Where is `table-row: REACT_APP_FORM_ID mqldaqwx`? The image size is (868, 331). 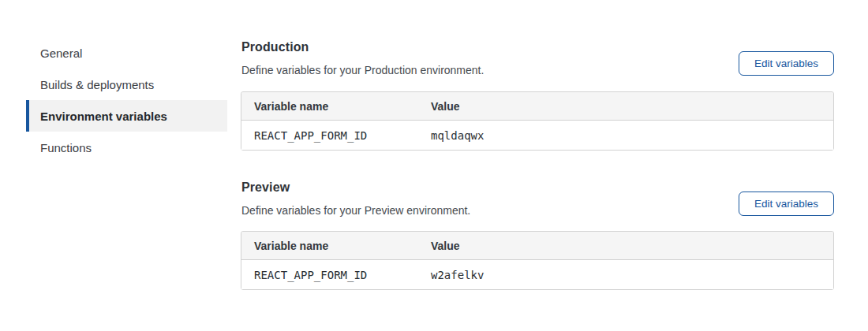
table-row: REACT_APP_FORM_ID mqldaqwx is located at coordinates (537, 136).